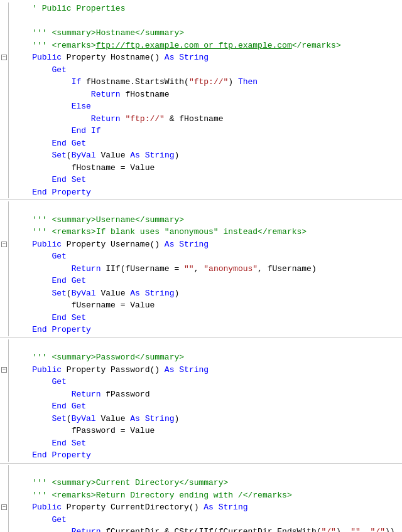  Describe the element at coordinates (207, 483) in the screenshot. I see `code-content: ''' <summary>Current Directory</summary>` at that location.